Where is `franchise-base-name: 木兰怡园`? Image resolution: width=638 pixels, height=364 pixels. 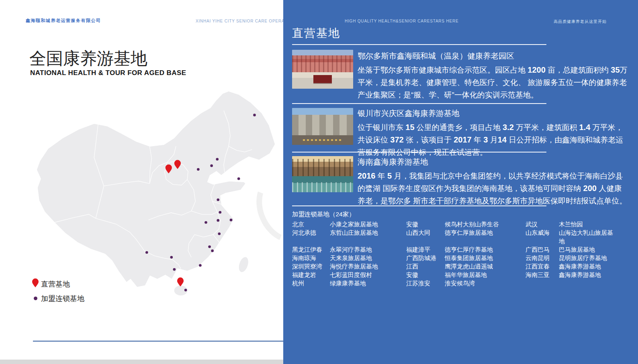
franchise-base-name: 木兰怡园 is located at coordinates (587, 224).